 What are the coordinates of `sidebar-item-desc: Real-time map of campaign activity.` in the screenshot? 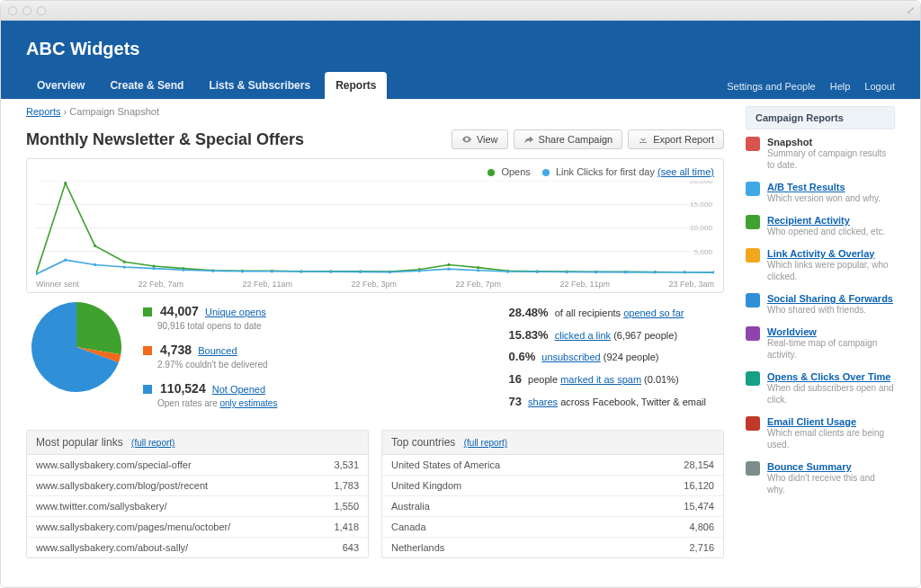 It's located at (822, 349).